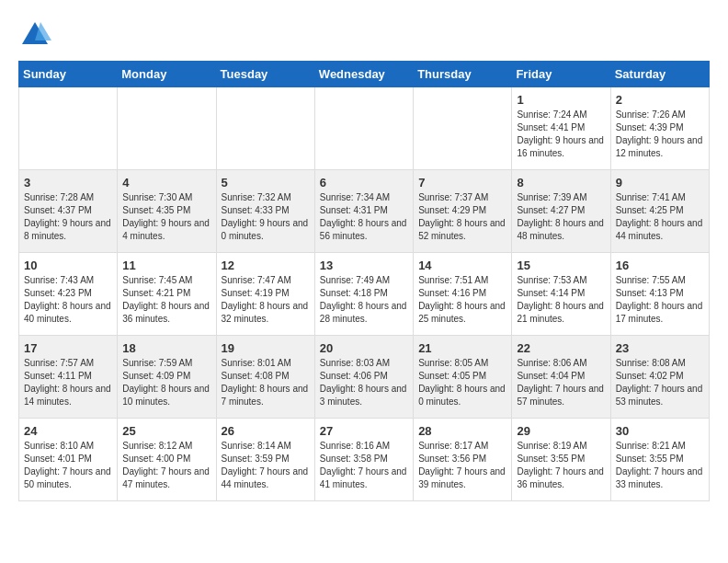 Image resolution: width=728 pixels, height=563 pixels. I want to click on day-info: Sunrise: 7:47 AM Sunset: 4:19 PM Dayligh…, so click(266, 300).